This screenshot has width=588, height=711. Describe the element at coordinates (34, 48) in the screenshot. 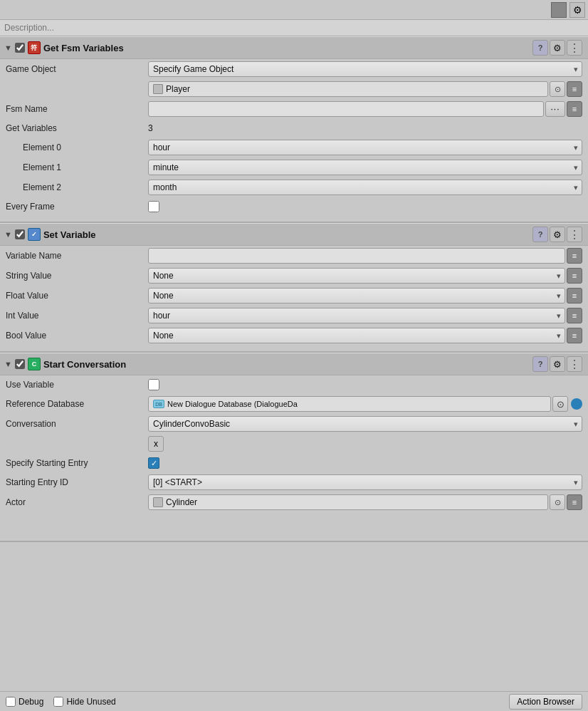

I see `fsm-icon: 符` at that location.